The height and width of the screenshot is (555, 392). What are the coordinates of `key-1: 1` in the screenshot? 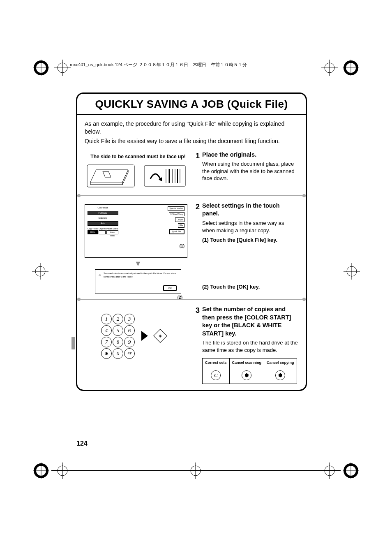 It's located at (106, 319).